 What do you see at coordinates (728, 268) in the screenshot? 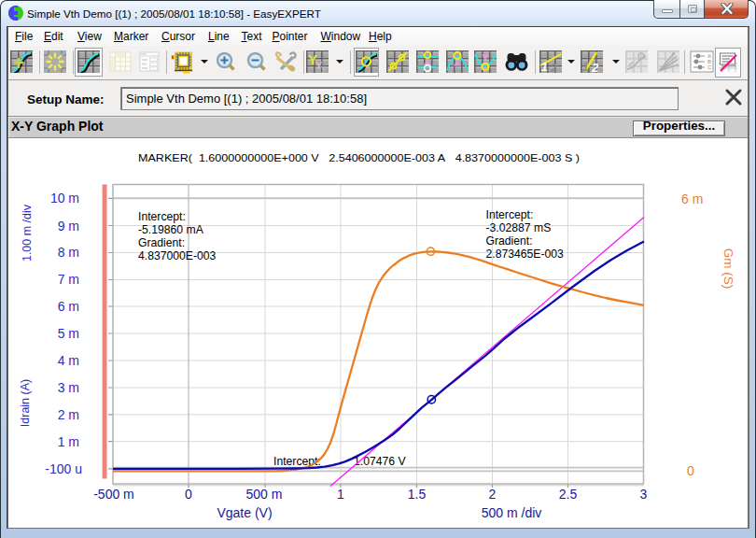
I see `svg-text: Gm (S)` at bounding box center [728, 268].